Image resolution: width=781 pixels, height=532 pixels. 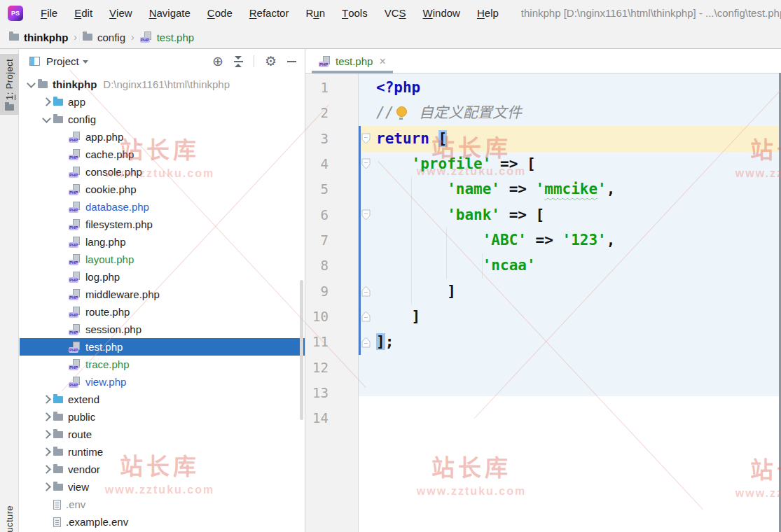 I want to click on line-number: 12, so click(x=332, y=368).